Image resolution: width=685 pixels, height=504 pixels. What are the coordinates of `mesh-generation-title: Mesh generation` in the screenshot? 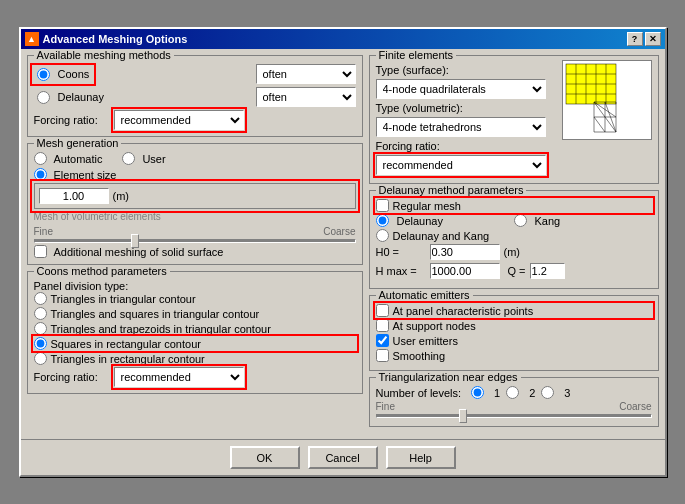 It's located at (78, 143).